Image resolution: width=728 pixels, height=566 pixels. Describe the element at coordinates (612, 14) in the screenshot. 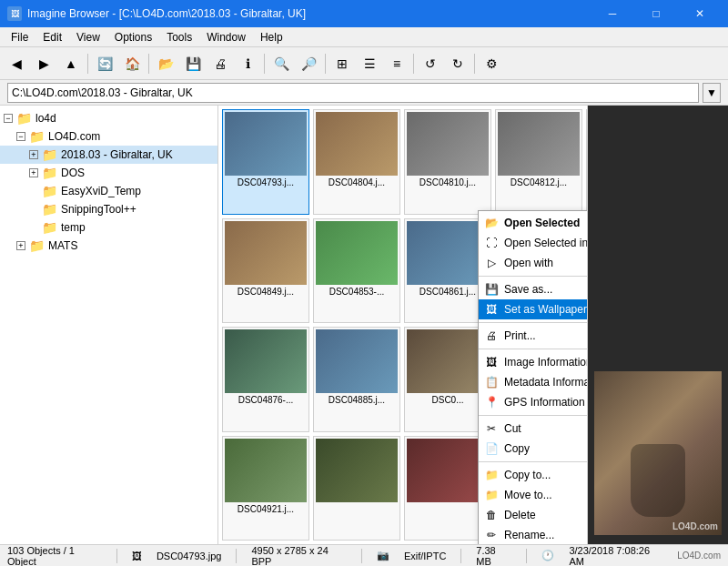

I see `minimize-button: ─` at that location.